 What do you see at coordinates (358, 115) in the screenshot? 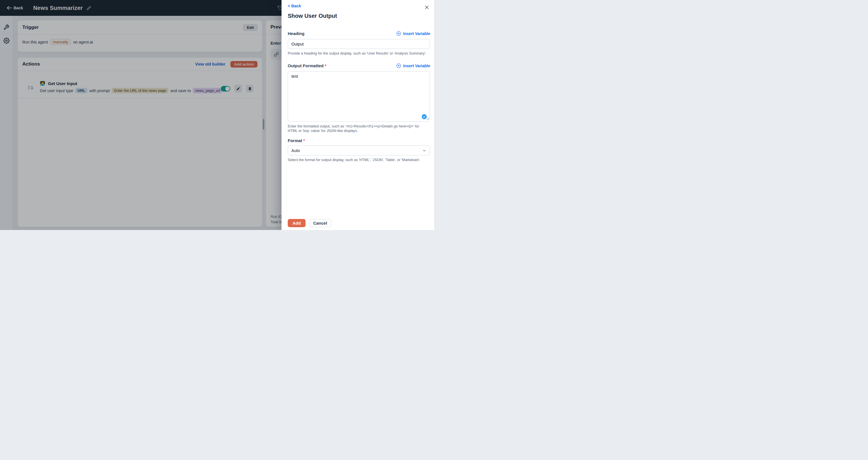
I see `show-user-output-drawer: < Back Show User Output Heading Insert V…` at bounding box center [358, 115].